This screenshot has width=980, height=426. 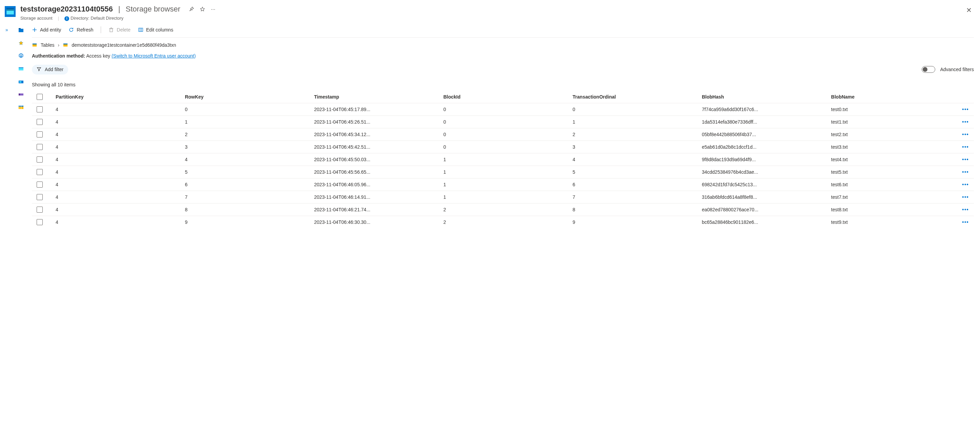 I want to click on page-section: Storage browser, so click(x=153, y=9).